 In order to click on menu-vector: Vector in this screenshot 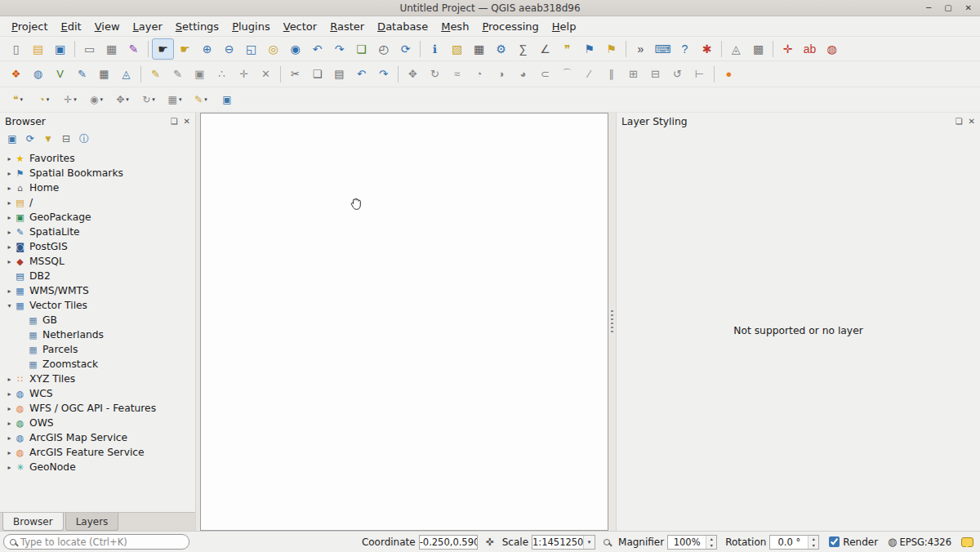, I will do `click(301, 26)`.